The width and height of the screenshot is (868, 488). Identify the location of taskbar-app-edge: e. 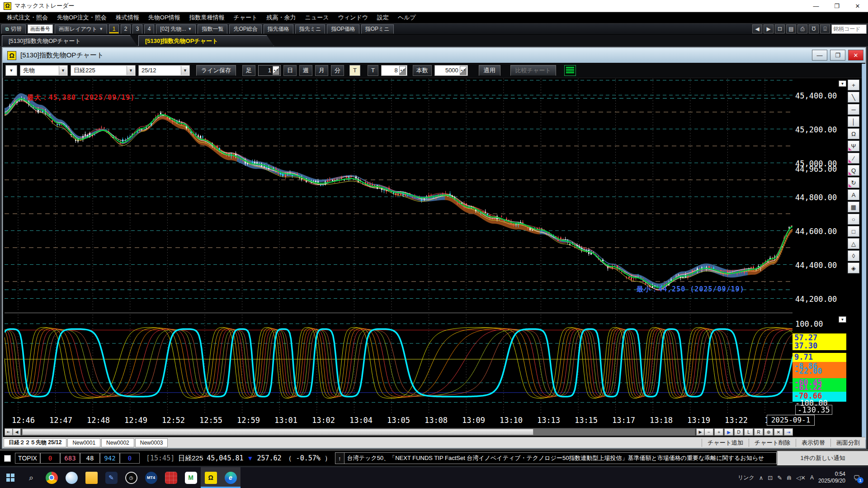
(231, 478).